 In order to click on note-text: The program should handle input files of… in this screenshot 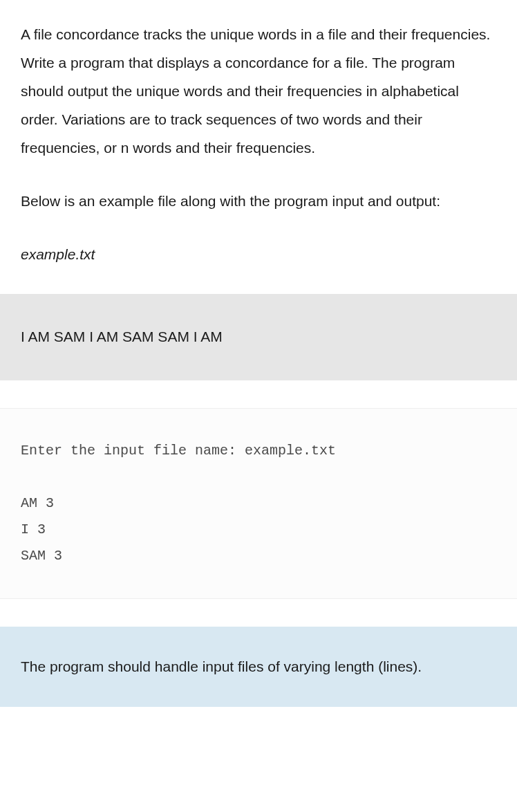, I will do `click(221, 667)`.